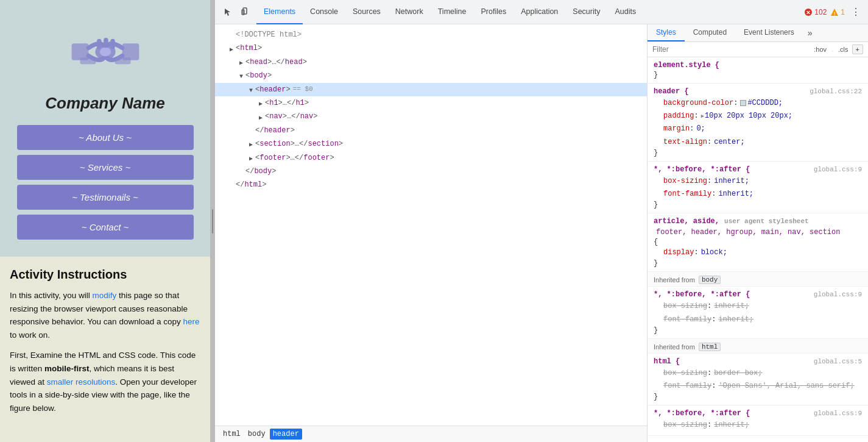  I want to click on here-link: here, so click(191, 322).